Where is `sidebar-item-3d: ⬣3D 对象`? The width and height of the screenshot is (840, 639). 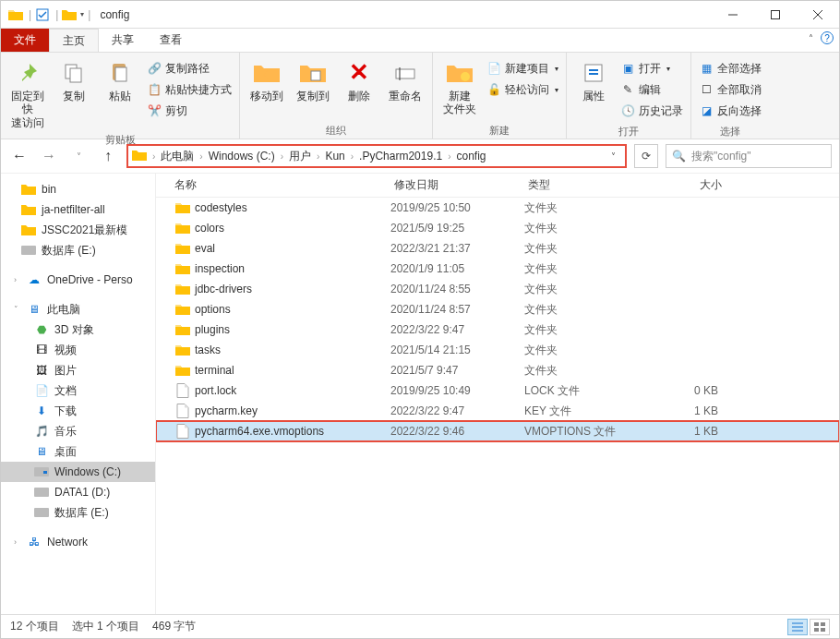 sidebar-item-3d: ⬣3D 对象 is located at coordinates (78, 330).